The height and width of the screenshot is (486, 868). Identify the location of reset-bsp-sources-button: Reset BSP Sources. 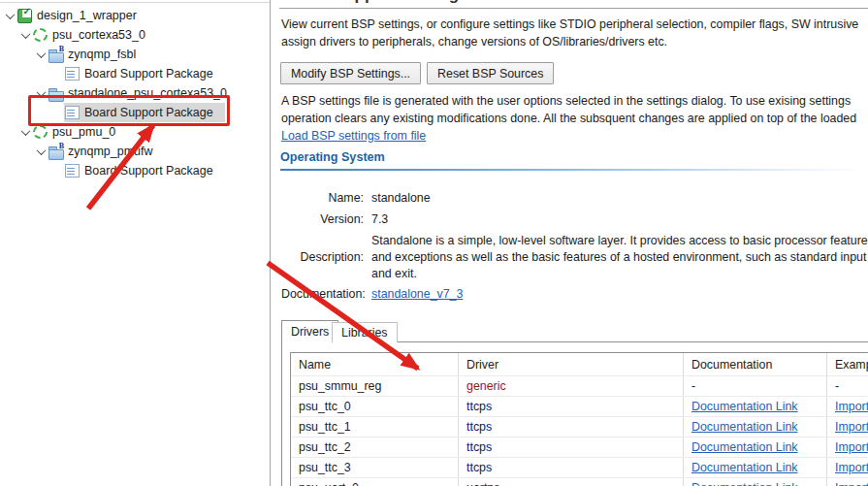
(491, 74).